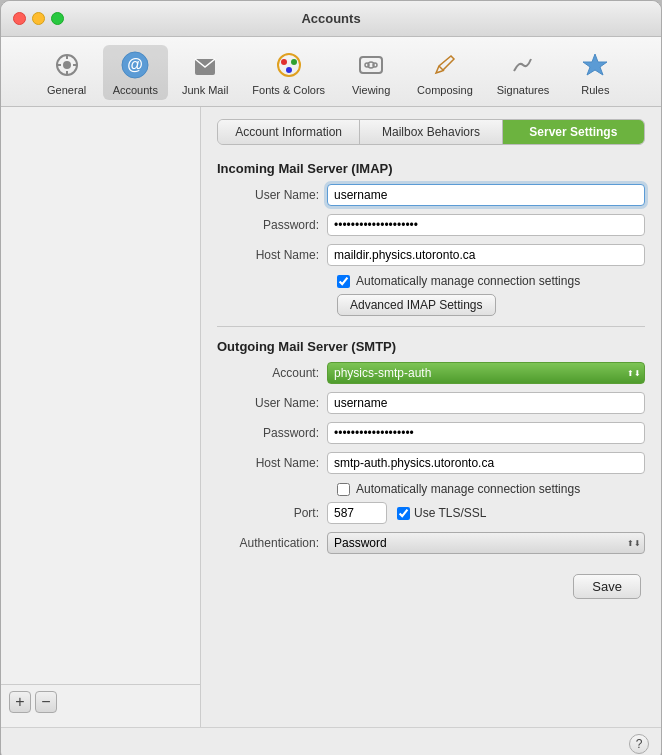  Describe the element at coordinates (431, 513) in the screenshot. I see `outgoing-port-row: Port: Use TLS/SSL` at that location.